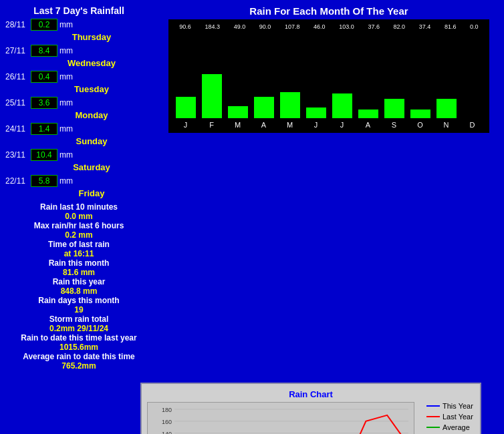 The width and height of the screenshot is (504, 434). Describe the element at coordinates (185, 27) in the screenshot. I see `bar-value: 90.6` at that location.